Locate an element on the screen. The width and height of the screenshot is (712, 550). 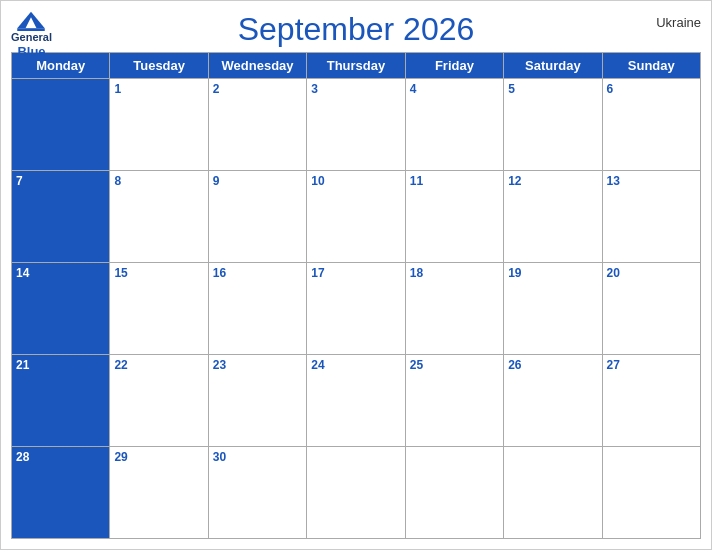
day-number: 28 is located at coordinates (22, 457).